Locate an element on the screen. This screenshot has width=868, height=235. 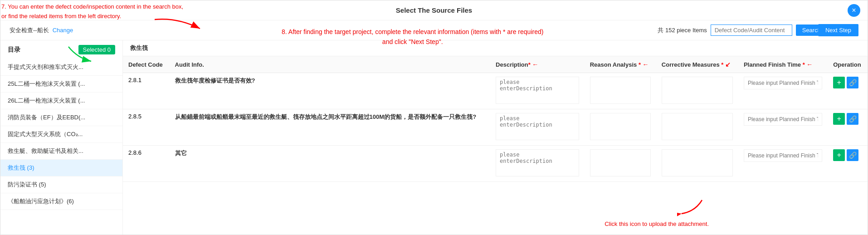
cell-operation-1: + 🔗 is located at coordinates (848, 127).